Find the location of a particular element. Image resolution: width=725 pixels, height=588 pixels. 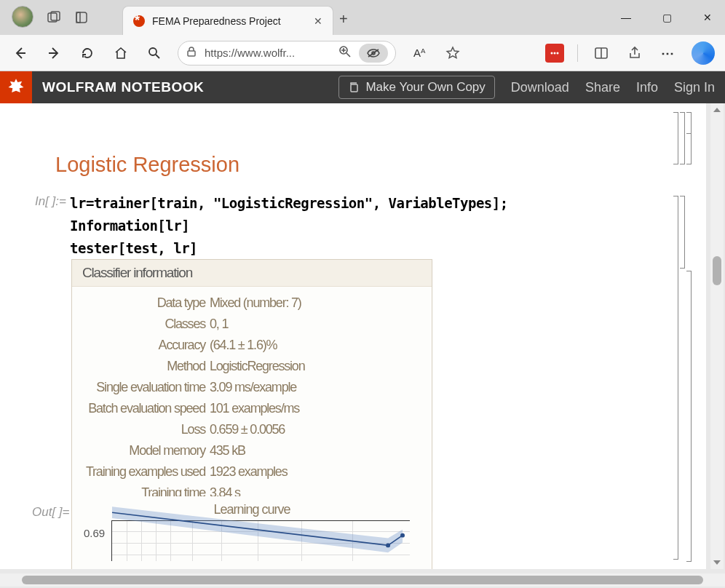

info-row: Model memory435 kB is located at coordinates (252, 451).